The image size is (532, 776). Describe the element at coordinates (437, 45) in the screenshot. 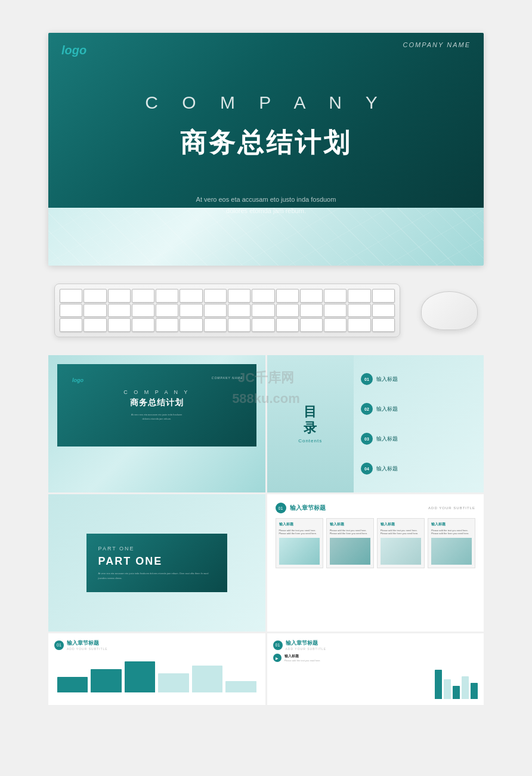

I see `slide-company-name: COMPANY NAME` at that location.